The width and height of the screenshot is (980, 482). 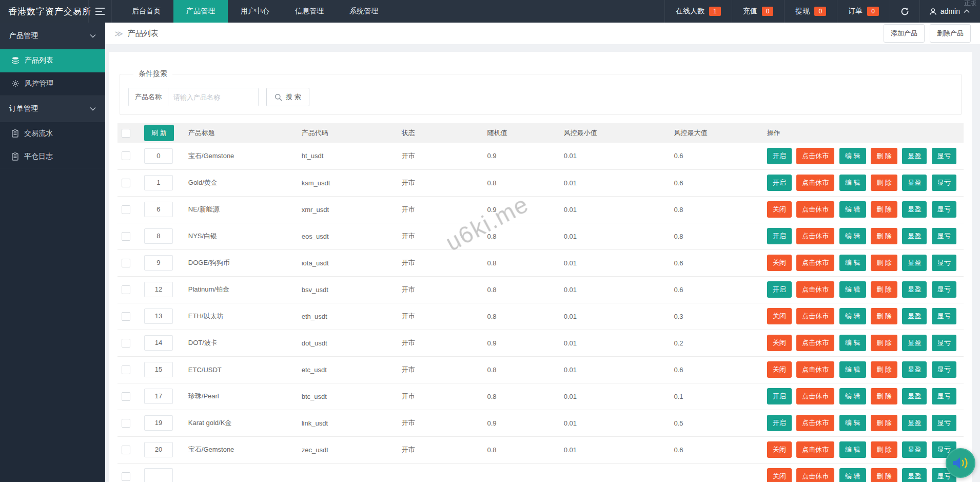 What do you see at coordinates (52, 61) in the screenshot?
I see `sidebar-item-product-list: 产品列表` at bounding box center [52, 61].